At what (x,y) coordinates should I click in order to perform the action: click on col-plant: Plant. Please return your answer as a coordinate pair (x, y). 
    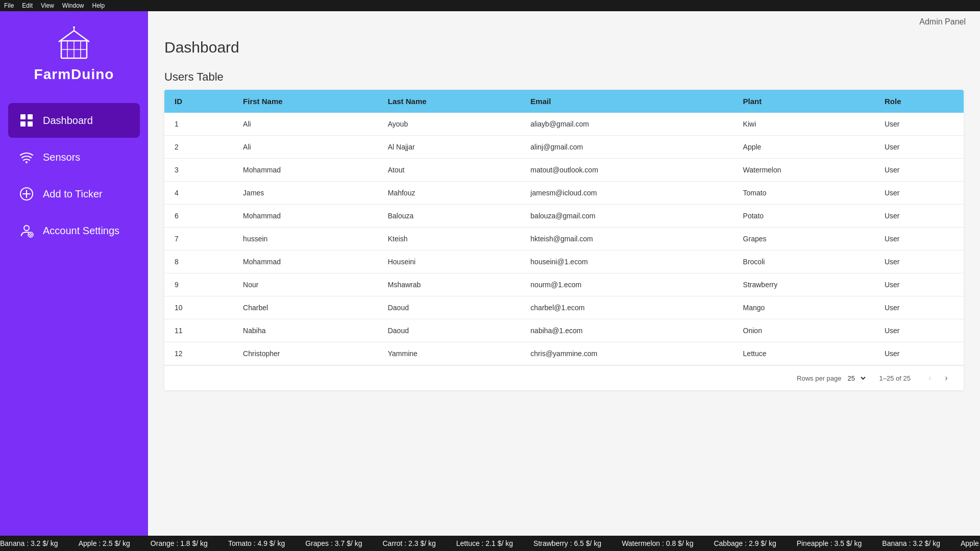
    Looking at the image, I should click on (803, 101).